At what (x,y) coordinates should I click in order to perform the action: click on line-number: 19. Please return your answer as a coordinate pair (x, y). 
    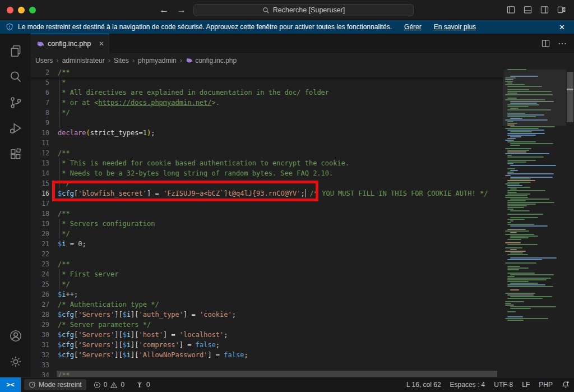
    Looking at the image, I should click on (44, 224).